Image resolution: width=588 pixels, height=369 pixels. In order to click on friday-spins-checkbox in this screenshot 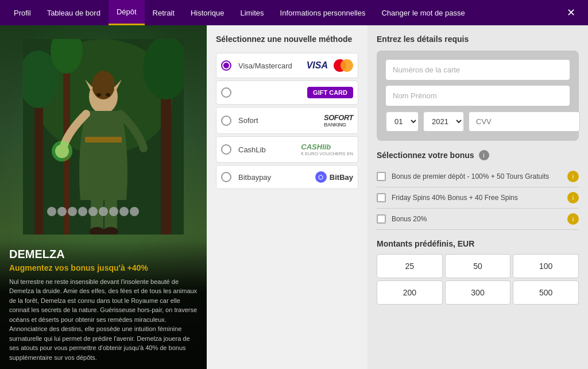, I will do `click(381, 198)`.